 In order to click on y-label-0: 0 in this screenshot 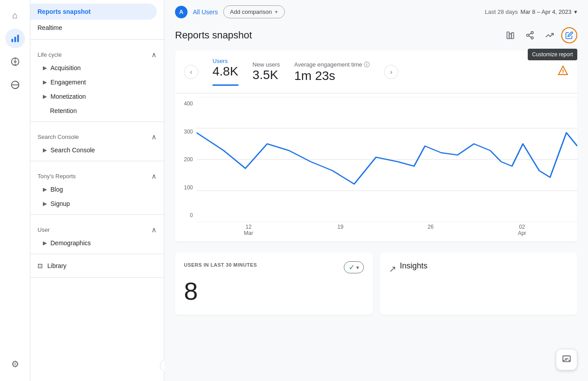, I will do `click(188, 215)`.